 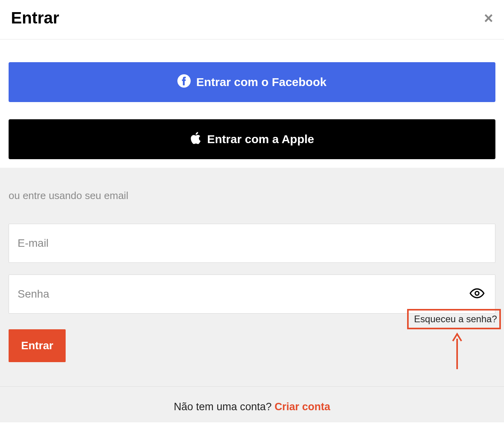 I want to click on submit-login-button: Entrar, so click(x=37, y=346).